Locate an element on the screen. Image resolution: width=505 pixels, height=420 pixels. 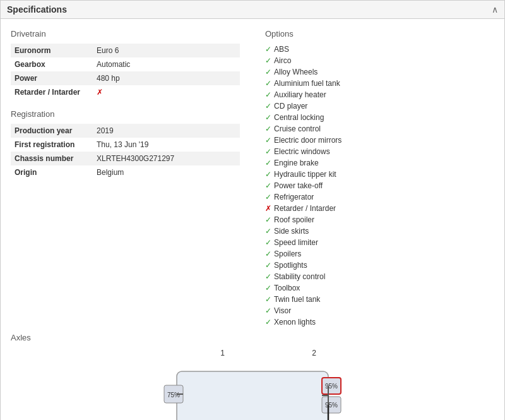
option-item-1: ✓Airco is located at coordinates (380, 61).